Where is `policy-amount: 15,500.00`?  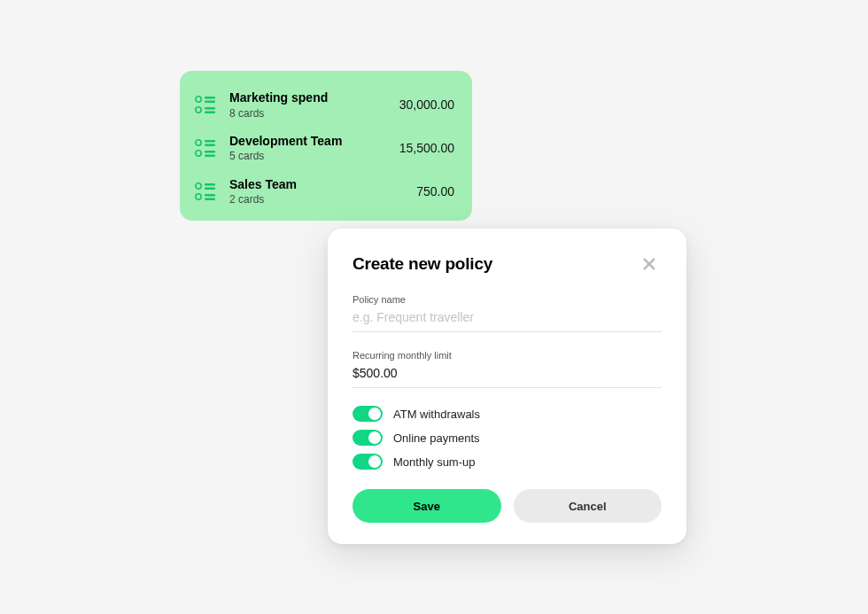
policy-amount: 15,500.00 is located at coordinates (427, 148).